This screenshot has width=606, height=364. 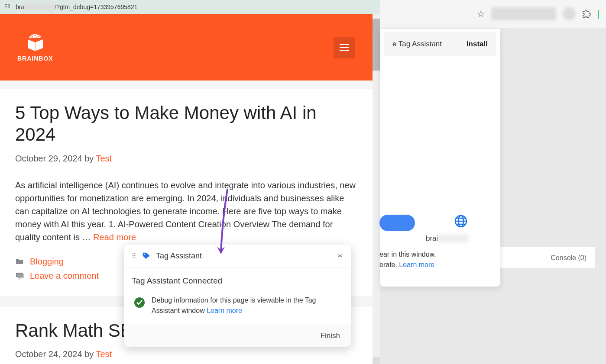 What do you see at coordinates (587, 14) in the screenshot?
I see `extensions-icon` at bounding box center [587, 14].